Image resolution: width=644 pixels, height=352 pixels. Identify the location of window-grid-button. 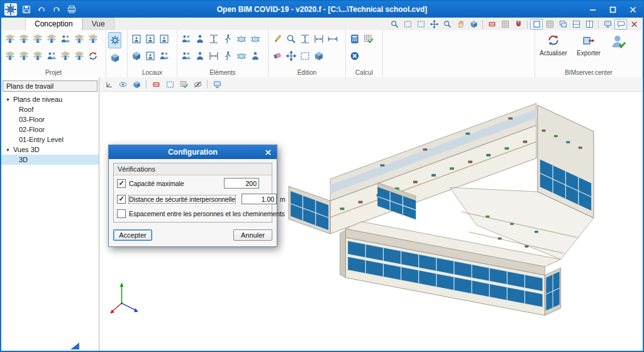
(550, 24).